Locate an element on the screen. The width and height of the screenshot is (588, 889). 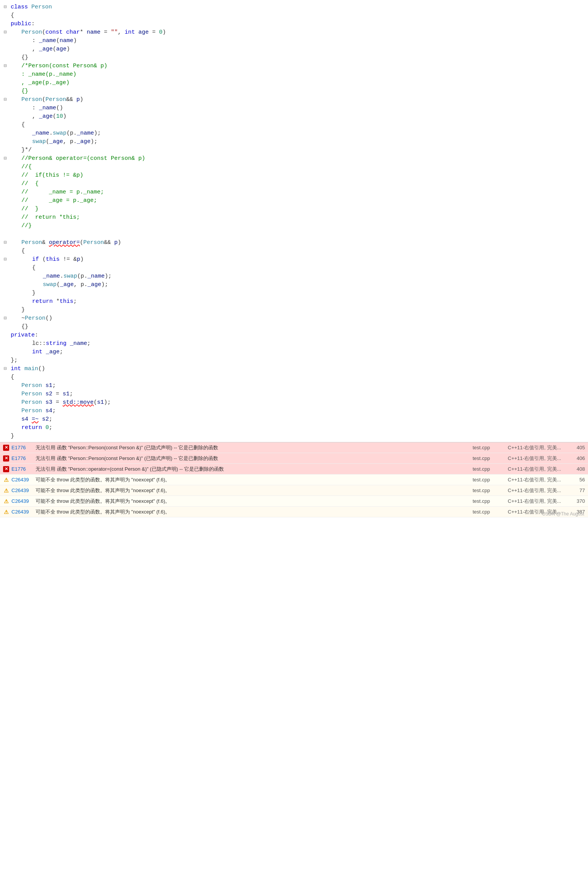
error-line-number: 408 is located at coordinates (577, 469).